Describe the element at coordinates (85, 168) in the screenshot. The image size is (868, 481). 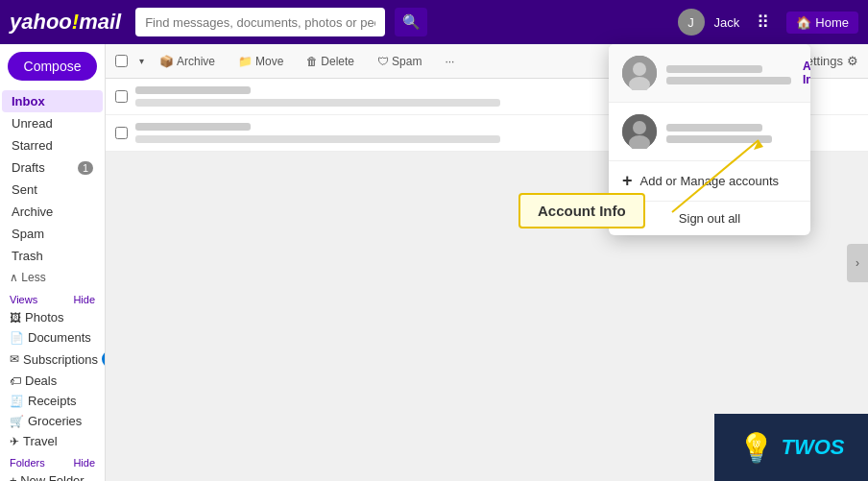
I see `drafts-badge: 1` at that location.